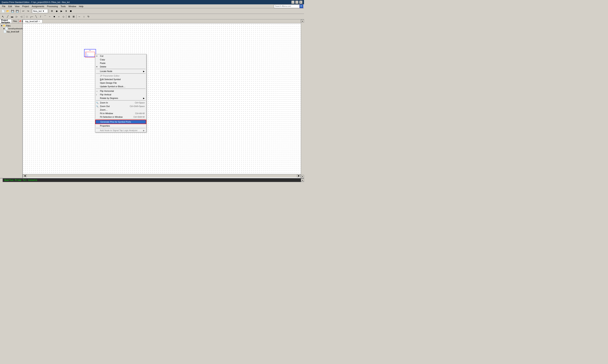 This screenshot has width=608, height=364. Describe the element at coordinates (53, 6) in the screenshot. I see `menu-processing: Processing` at that location.